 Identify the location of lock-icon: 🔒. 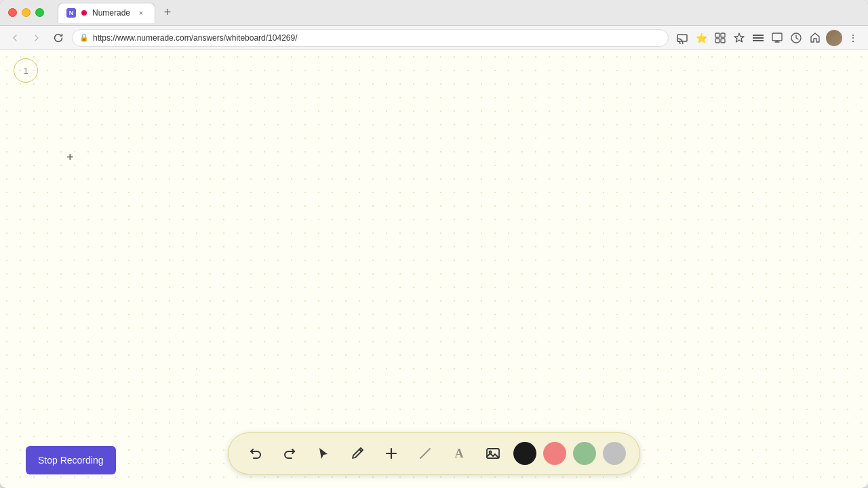
(84, 38).